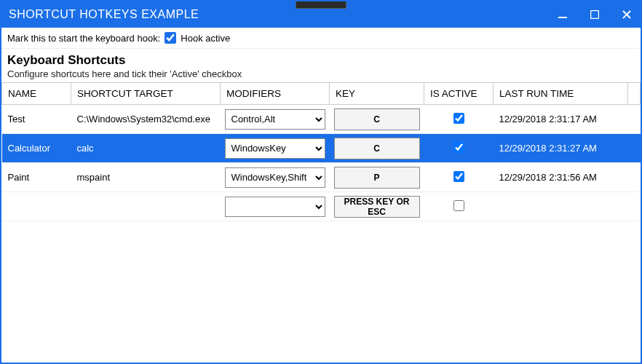  I want to click on window-title: SHORTCUT HOTKEYS EXAMPLE, so click(103, 15).